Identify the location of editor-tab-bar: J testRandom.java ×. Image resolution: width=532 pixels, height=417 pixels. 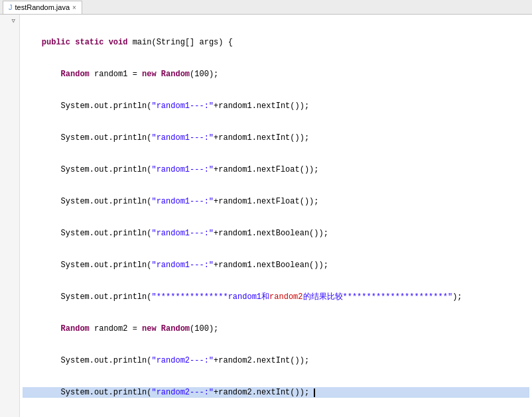
(266, 7).